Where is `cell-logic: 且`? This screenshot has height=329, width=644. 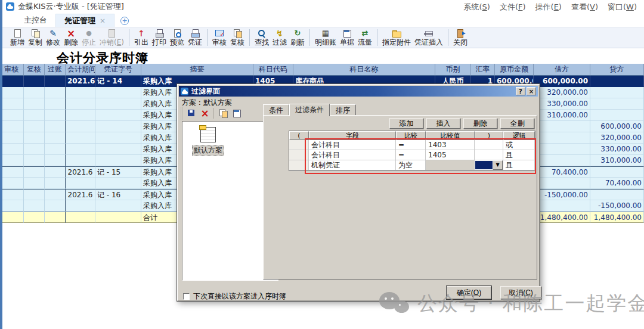
cell-logic: 且 is located at coordinates (519, 155).